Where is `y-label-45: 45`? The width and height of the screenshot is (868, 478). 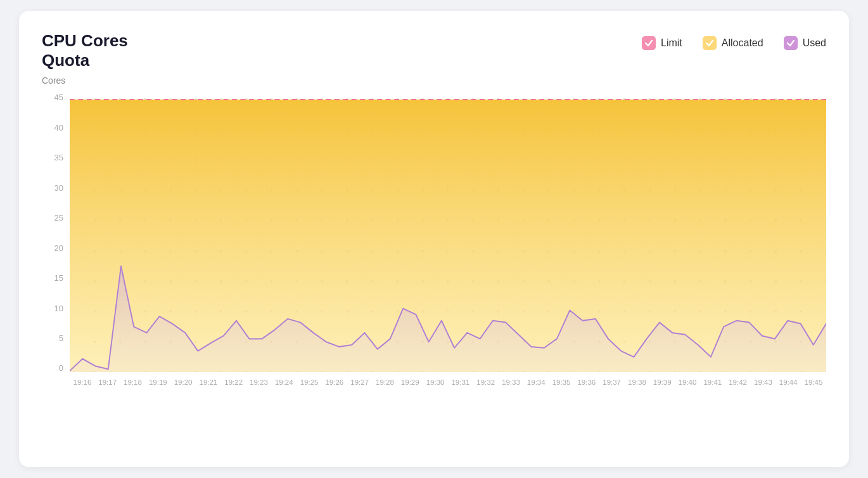 y-label-45: 45 is located at coordinates (54, 98).